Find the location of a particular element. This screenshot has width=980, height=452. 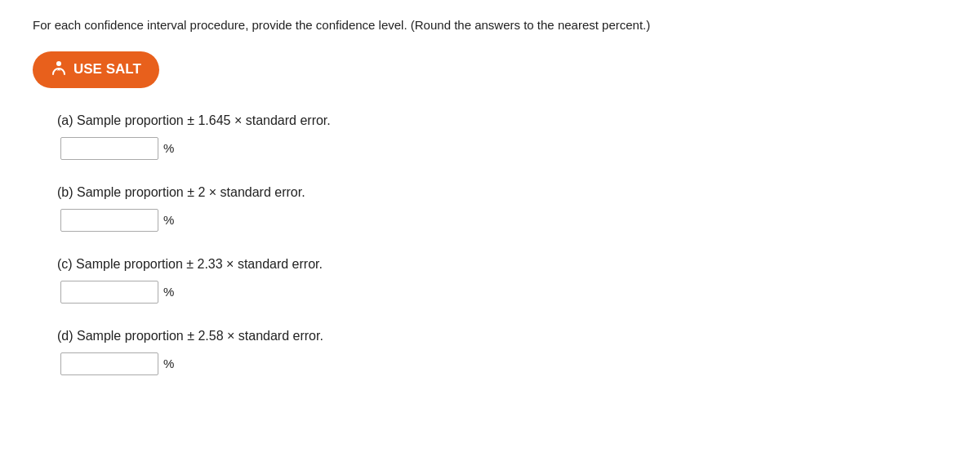

use-salt-label: USE SALT is located at coordinates (108, 69).